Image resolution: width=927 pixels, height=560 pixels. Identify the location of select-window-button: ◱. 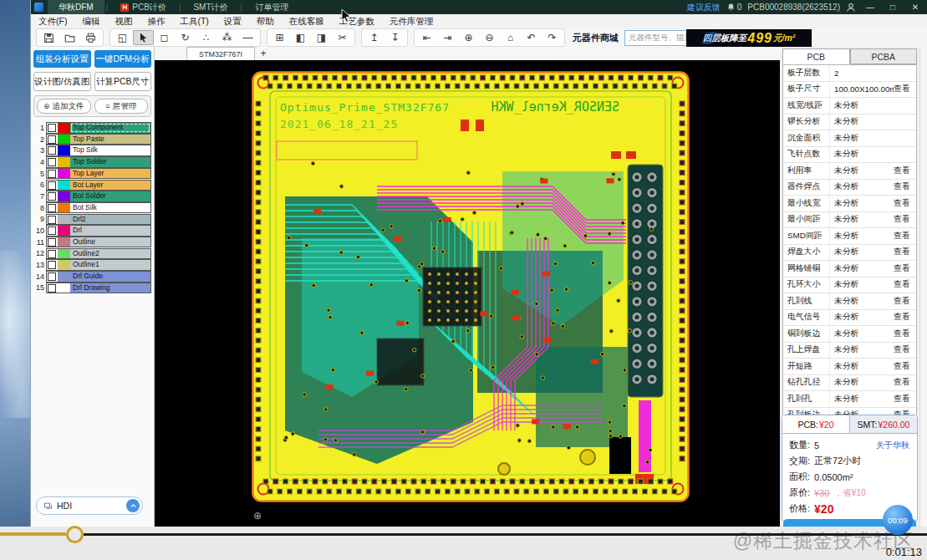
(122, 38).